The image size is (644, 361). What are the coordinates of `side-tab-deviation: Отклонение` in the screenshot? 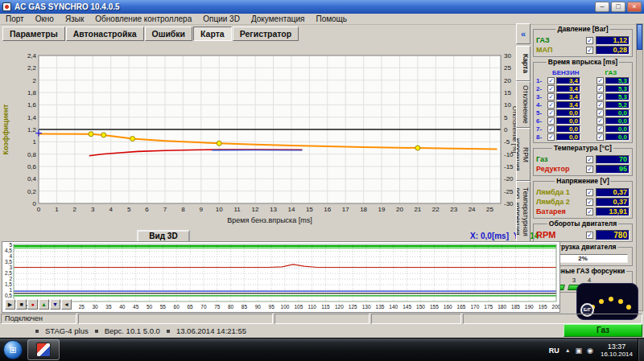 It's located at (523, 105).